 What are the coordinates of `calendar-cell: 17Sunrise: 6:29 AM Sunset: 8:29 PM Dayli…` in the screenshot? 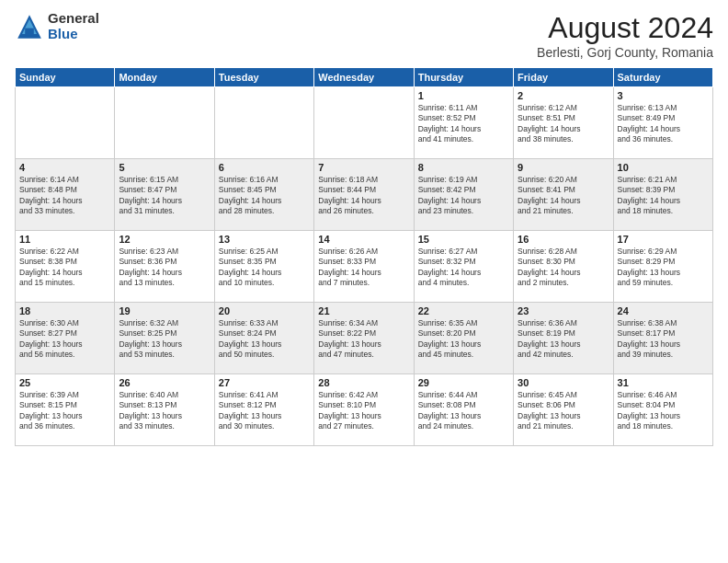 It's located at (663, 267).